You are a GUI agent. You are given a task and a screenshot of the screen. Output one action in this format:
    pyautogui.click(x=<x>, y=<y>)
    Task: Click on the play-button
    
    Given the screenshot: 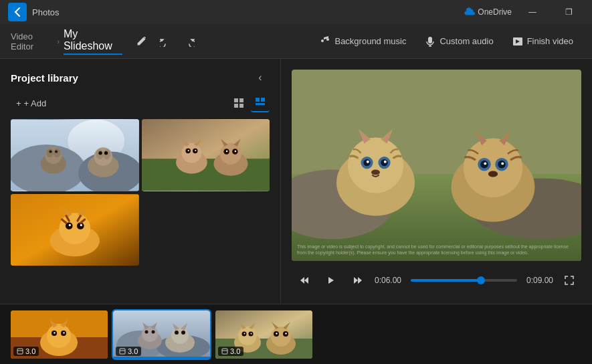 What is the action you would take?
    pyautogui.click(x=331, y=280)
    